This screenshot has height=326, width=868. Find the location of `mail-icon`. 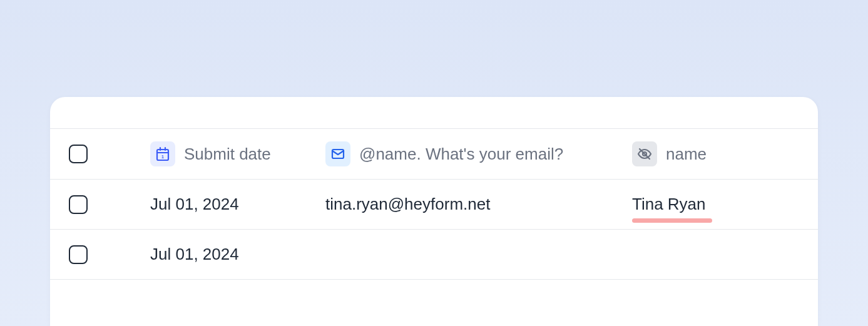

mail-icon is located at coordinates (338, 154).